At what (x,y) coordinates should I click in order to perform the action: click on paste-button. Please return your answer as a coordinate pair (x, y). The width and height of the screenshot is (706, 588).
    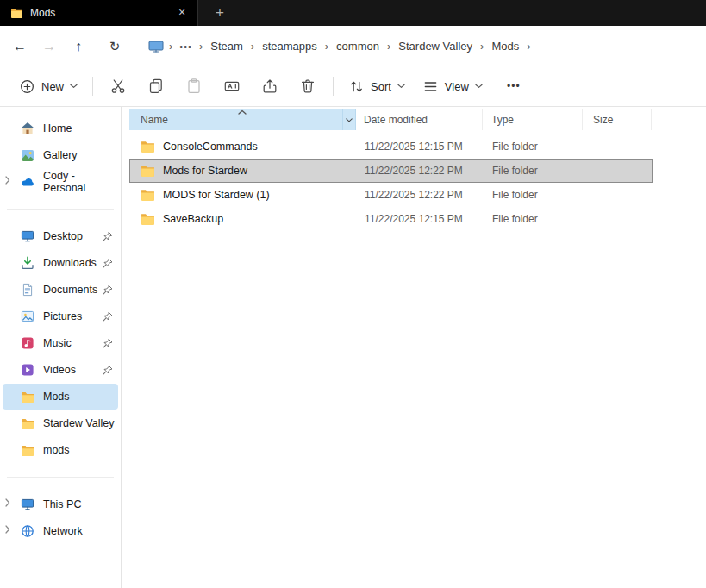
    Looking at the image, I should click on (194, 86).